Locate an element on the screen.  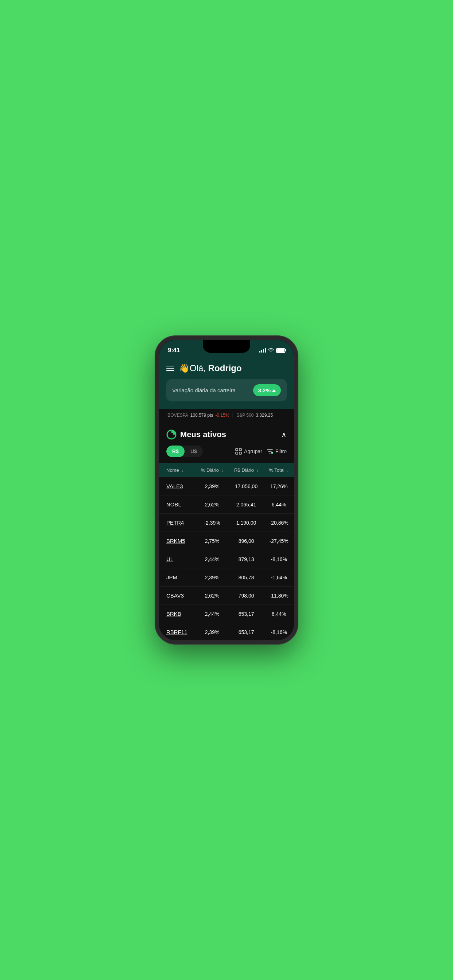
table-row: UL2,44%879,13-8,16% is located at coordinates (226, 559).